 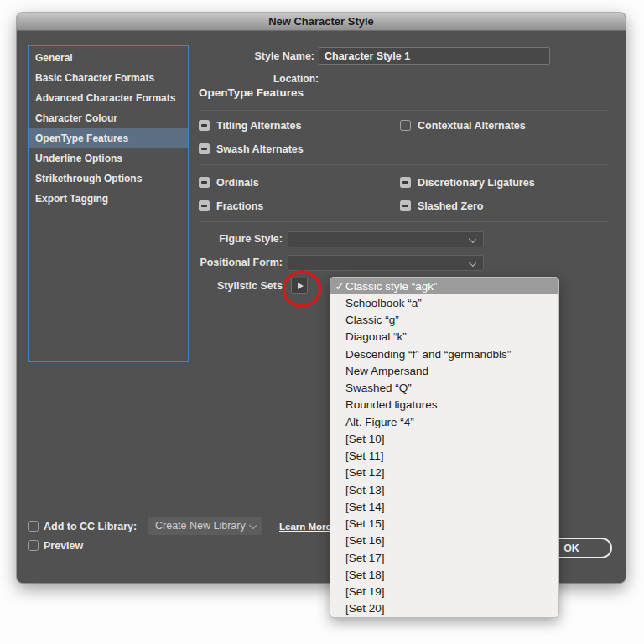 I want to click on checkbox-row-slashed-zero: Slashed Zero, so click(x=442, y=206).